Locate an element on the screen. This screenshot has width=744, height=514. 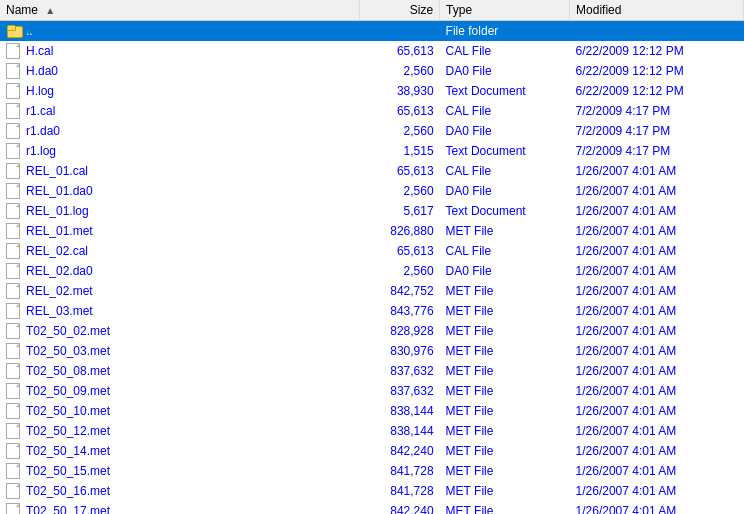
file-name: r1.log is located at coordinates (41, 151).